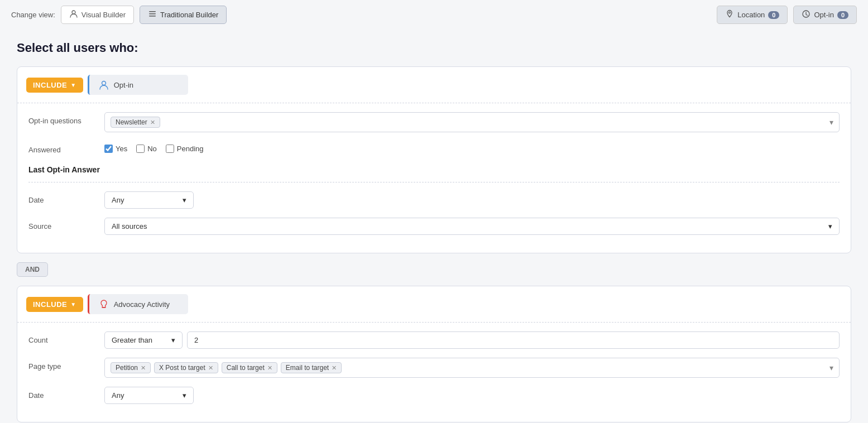 The height and width of the screenshot is (423, 868). Describe the element at coordinates (143, 340) in the screenshot. I see `count-operator-select: Greater than ▾` at that location.